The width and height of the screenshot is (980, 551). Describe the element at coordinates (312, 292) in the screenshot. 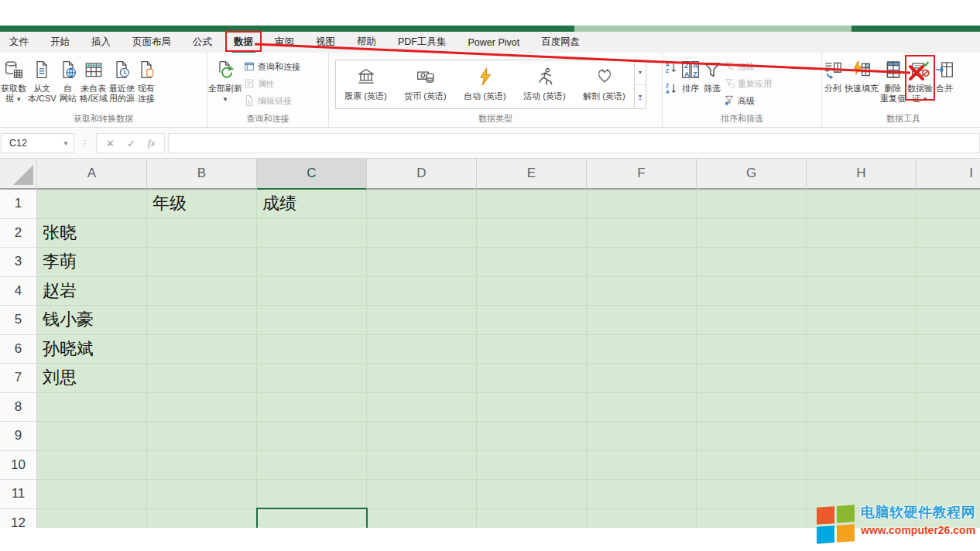

I see `cell-C4` at that location.